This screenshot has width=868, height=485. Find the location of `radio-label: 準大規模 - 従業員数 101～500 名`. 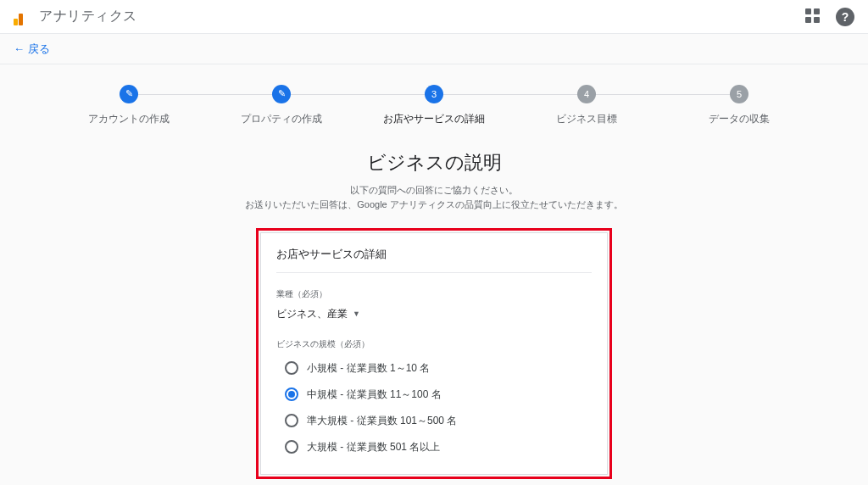

radio-label: 準大規模 - 従業員数 101～500 名 is located at coordinates (381, 421).